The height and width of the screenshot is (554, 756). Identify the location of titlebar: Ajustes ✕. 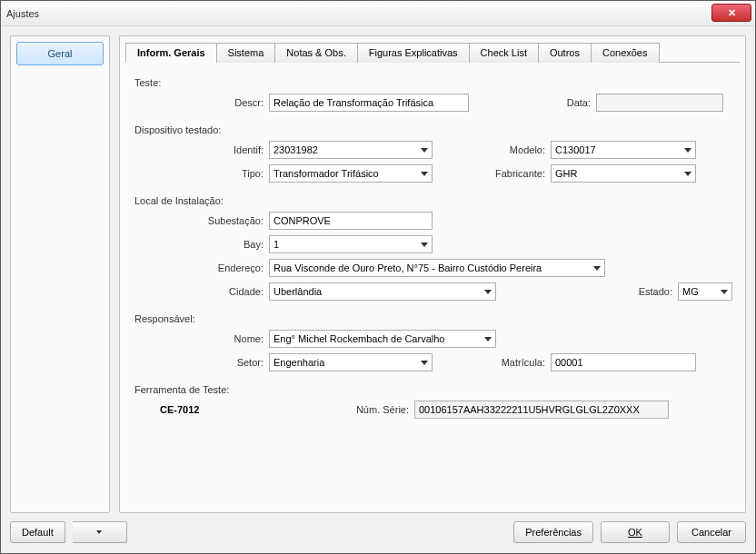
(378, 14).